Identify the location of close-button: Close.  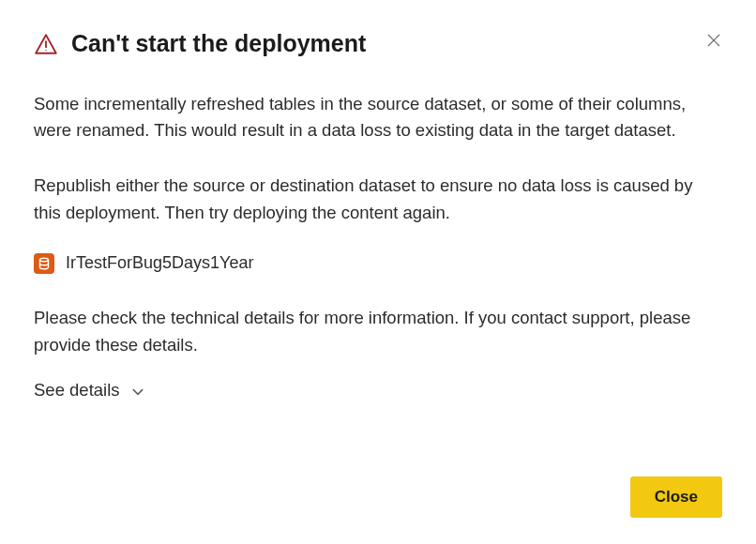
(676, 497).